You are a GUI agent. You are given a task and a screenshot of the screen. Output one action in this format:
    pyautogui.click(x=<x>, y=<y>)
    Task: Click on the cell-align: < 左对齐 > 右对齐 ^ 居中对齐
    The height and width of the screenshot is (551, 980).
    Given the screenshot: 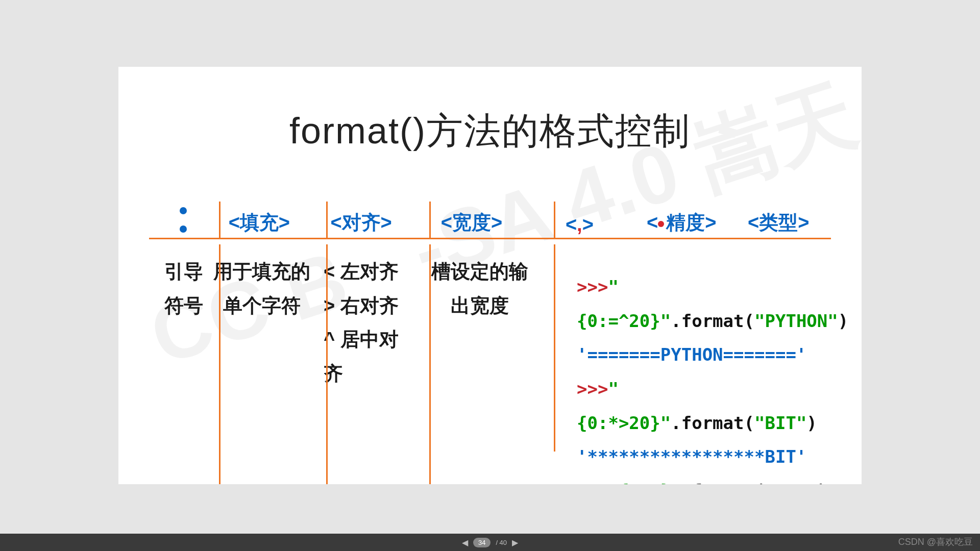 What is the action you would take?
    pyautogui.click(x=366, y=322)
    